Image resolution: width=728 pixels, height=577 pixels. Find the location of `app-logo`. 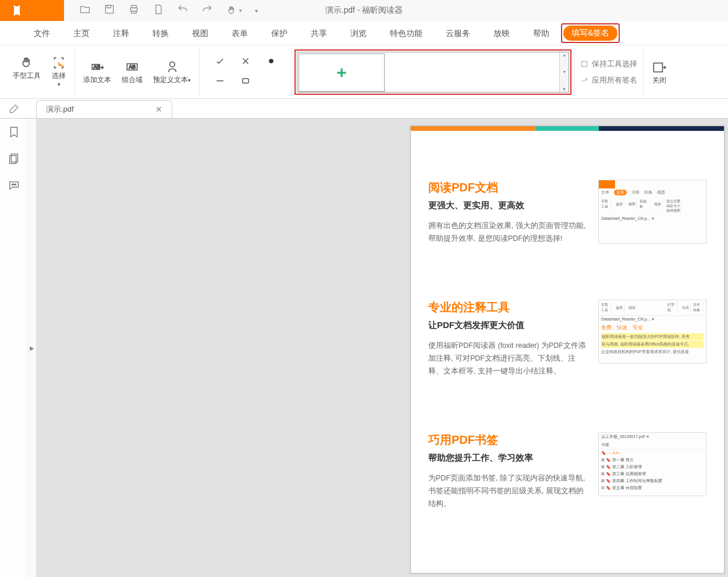

app-logo is located at coordinates (32, 10).